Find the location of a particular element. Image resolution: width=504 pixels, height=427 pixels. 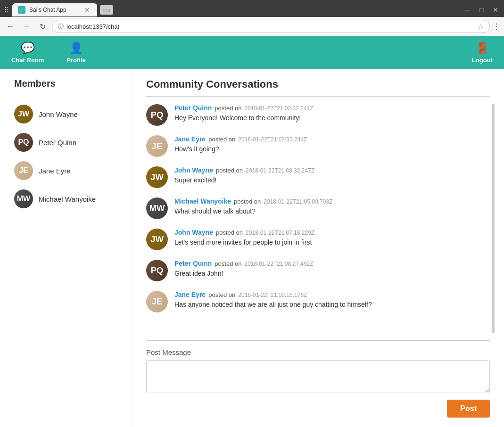

msg-header: John Wayneposted on2018-01-22T21:03:32.2… is located at coordinates (331, 170).